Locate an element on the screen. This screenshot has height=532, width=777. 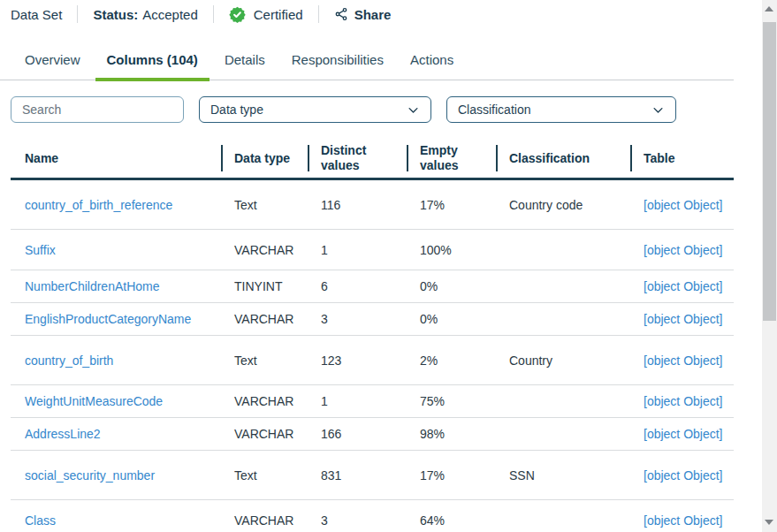
certified-seal-icon is located at coordinates (237, 14).